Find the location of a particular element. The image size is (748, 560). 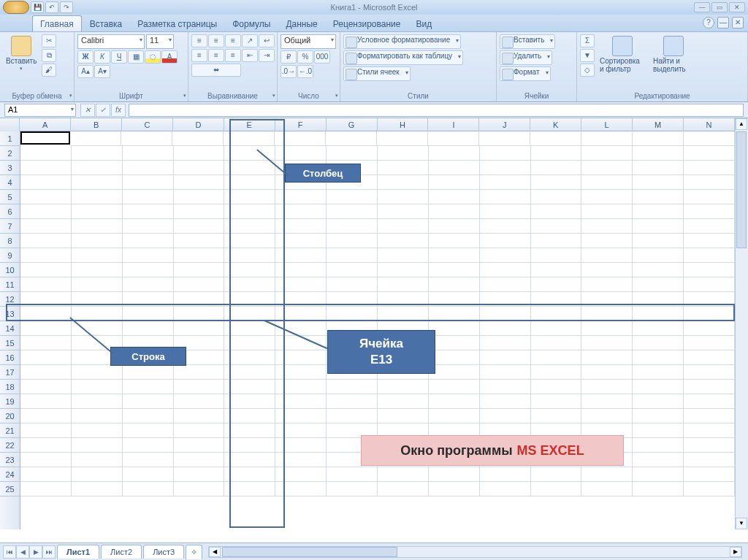

clear-button: ◇ is located at coordinates (587, 70).